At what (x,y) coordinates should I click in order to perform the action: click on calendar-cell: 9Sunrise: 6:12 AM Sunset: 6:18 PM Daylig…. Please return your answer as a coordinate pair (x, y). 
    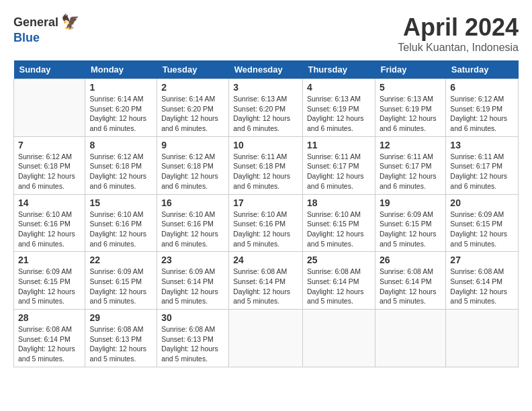
    Looking at the image, I should click on (193, 165).